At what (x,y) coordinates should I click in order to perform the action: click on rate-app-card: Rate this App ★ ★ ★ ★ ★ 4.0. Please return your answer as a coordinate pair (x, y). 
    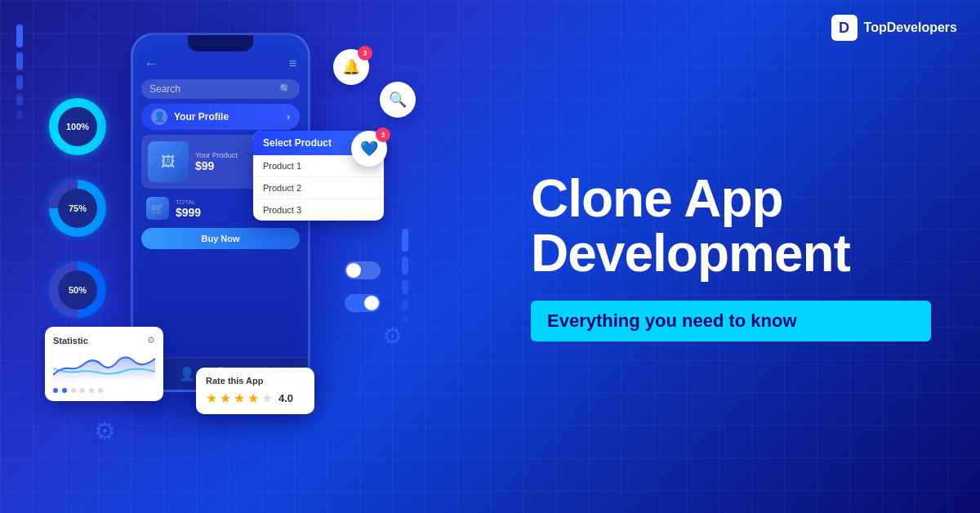
    Looking at the image, I should click on (255, 390).